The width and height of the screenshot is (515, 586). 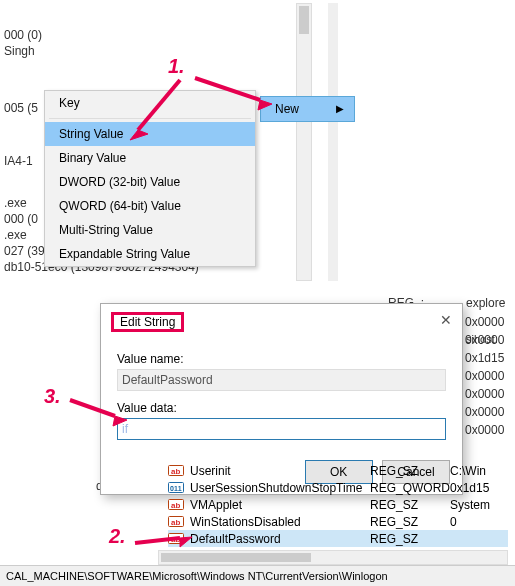 I want to click on close-icon: ✕, so click(x=446, y=322).